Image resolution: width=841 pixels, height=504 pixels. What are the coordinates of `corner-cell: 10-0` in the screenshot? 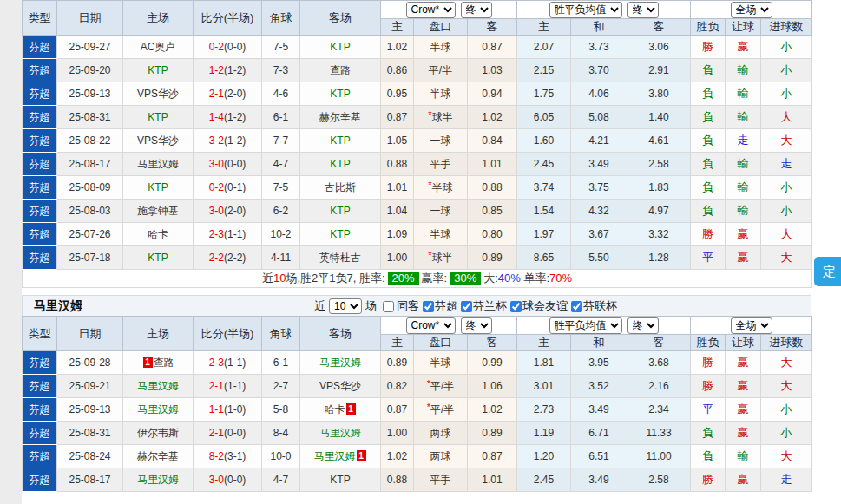 It's located at (281, 456).